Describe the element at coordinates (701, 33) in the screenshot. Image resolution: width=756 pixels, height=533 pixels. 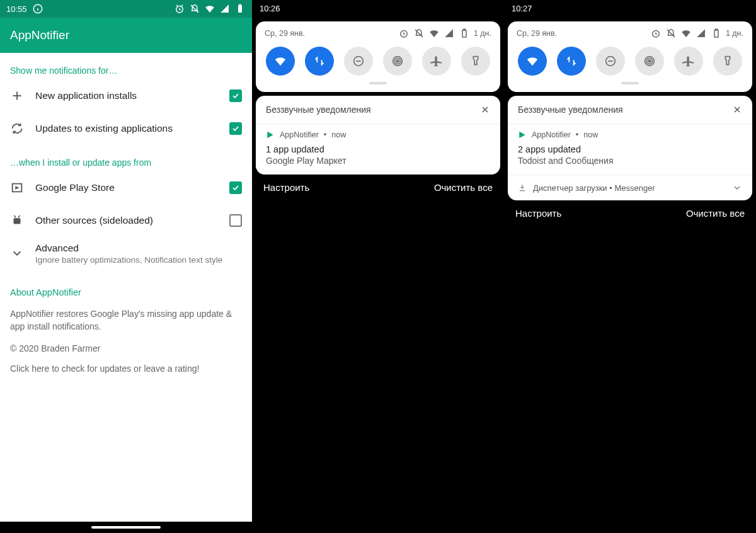
I see `signal-icon` at that location.